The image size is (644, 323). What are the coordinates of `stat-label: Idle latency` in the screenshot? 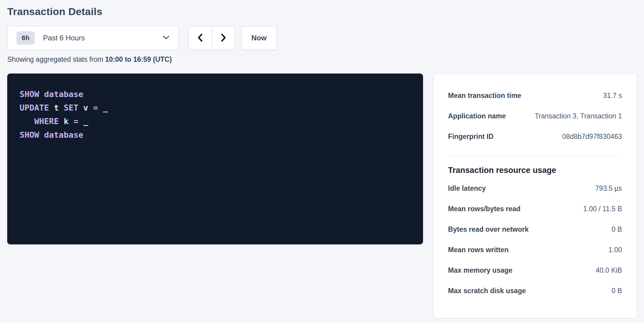 It's located at (469, 189).